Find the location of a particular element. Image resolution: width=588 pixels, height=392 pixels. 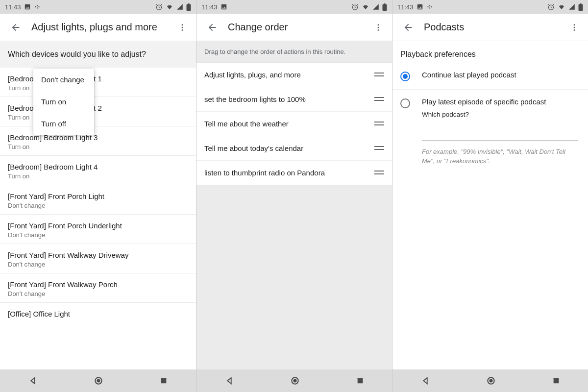

device-name: [Bedroom] Bedroom Light 4 is located at coordinates (98, 167).